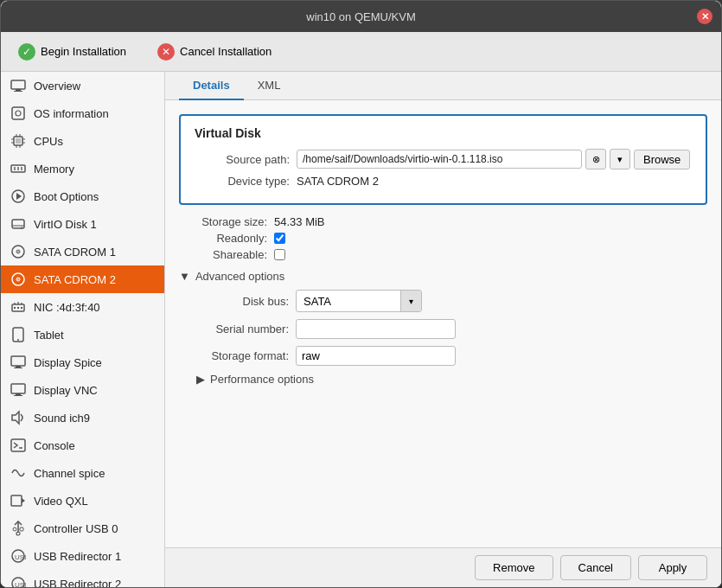 The image size is (722, 588). Describe the element at coordinates (78, 557) in the screenshot. I see `sidebar-label-usb-redirector1: USB Redirector 1` at that location.